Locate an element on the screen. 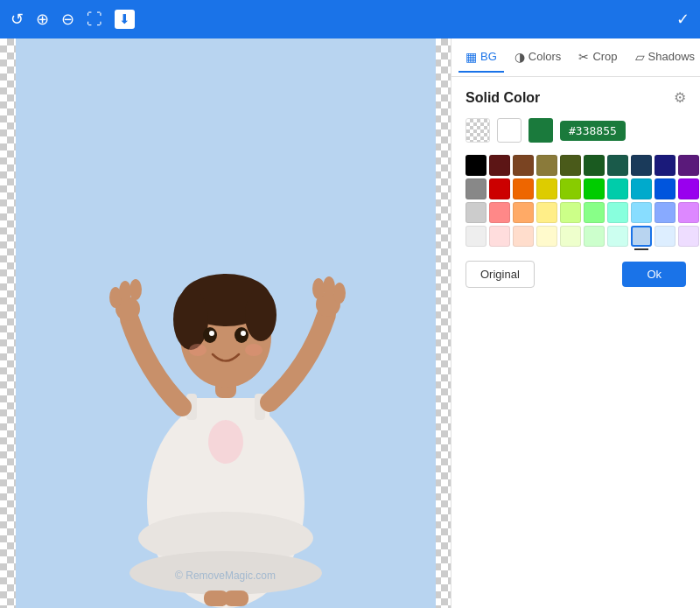  color-selector-row: #338855 is located at coordinates (576, 130).